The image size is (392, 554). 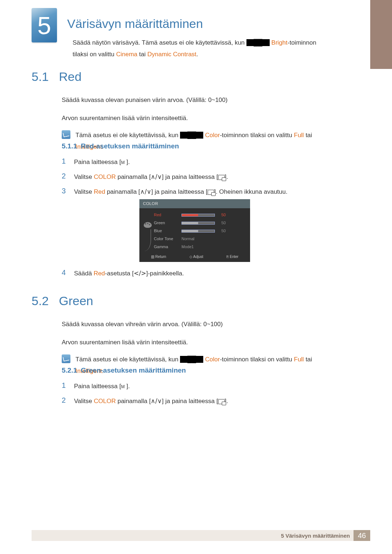 I want to click on osd-label: Color Tone, so click(x=168, y=239).